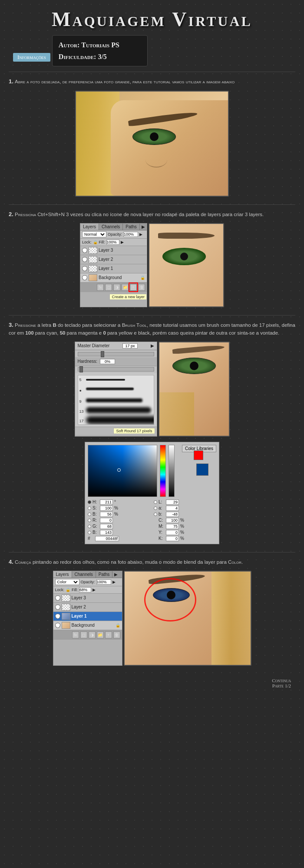 Image resolution: width=304 pixels, height=868 pixels. Describe the element at coordinates (114, 260) in the screenshot. I see `layer-item-2: Layer 2` at that location.